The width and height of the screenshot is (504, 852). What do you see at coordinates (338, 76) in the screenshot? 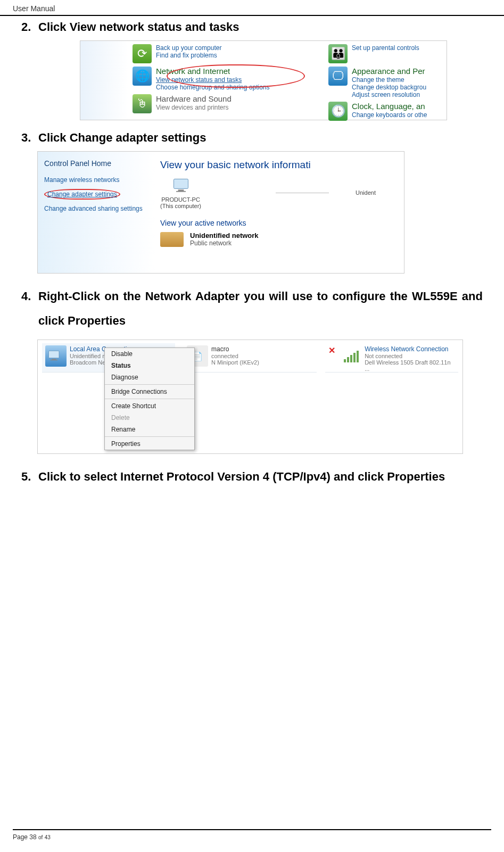
I see `appearance-icon: 🖵` at bounding box center [338, 76].